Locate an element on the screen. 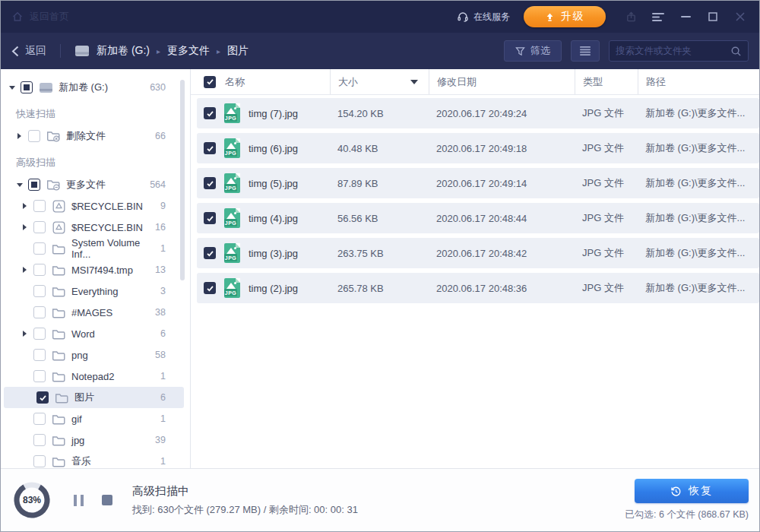  view-toggle-button is located at coordinates (585, 51).